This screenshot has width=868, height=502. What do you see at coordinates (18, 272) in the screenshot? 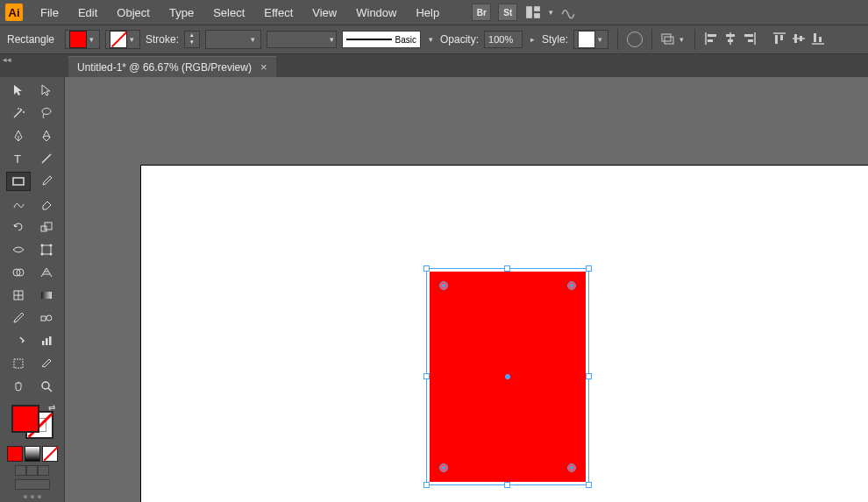
I see `shape-builder-tool` at bounding box center [18, 272].